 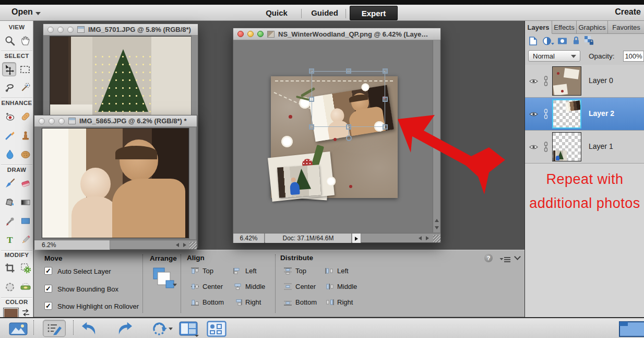 What do you see at coordinates (72, 245) in the screenshot?
I see `zoom-level: 6.2%` at bounding box center [72, 245].